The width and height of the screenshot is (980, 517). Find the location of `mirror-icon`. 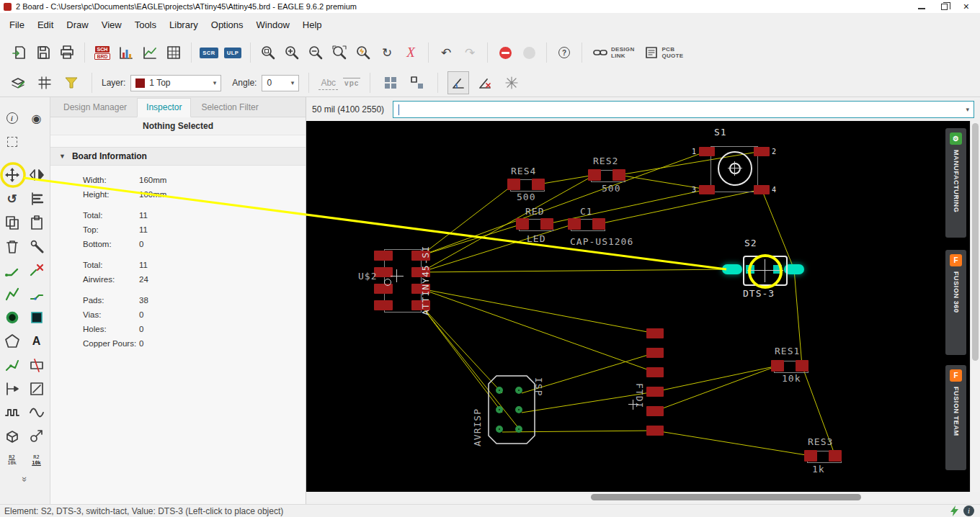

mirror-icon is located at coordinates (37, 175).